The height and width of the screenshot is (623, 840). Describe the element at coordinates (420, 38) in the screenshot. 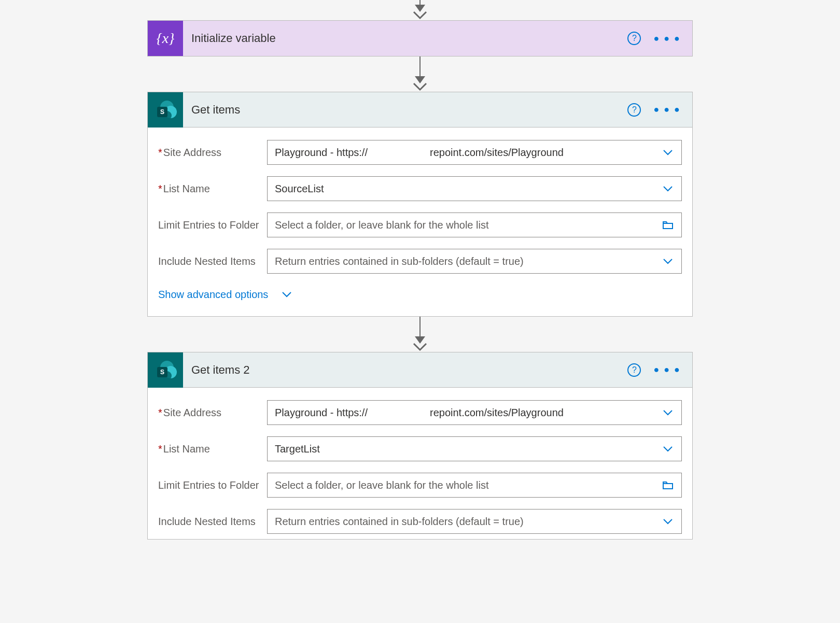

I see `card-header: {x} Initialize variable ? ● ● ●` at that location.